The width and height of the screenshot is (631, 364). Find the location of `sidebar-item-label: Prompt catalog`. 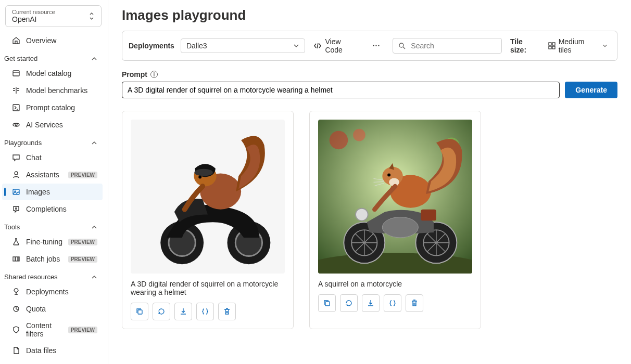

sidebar-item-label: Prompt catalog is located at coordinates (61, 108).